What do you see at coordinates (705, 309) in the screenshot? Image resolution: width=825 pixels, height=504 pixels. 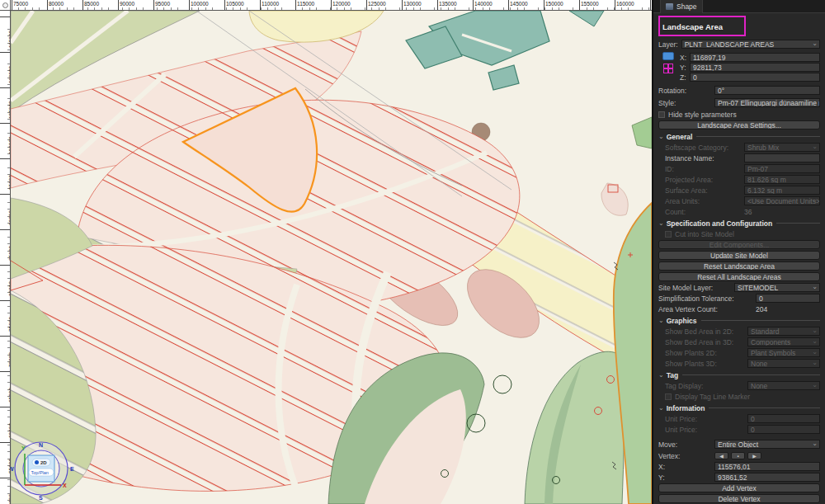 I see `area-vertex-count-label: Area Vertex Count:` at bounding box center [705, 309].